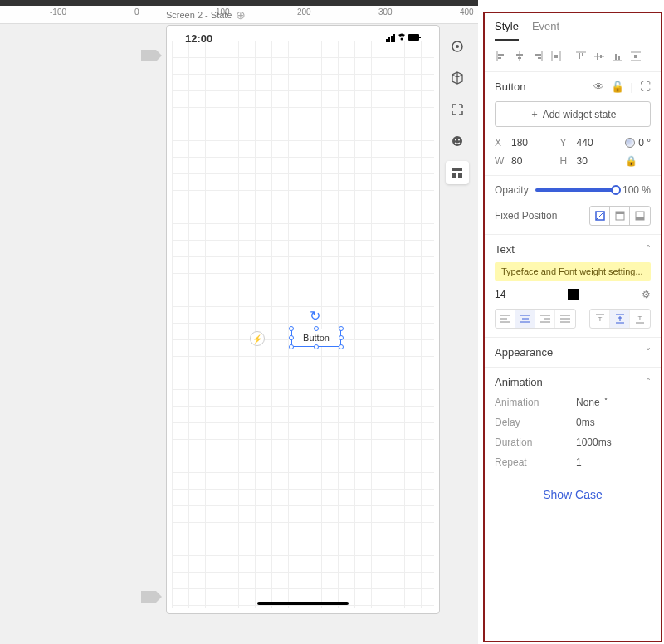 The image size is (664, 644). Describe the element at coordinates (500, 161) in the screenshot. I see `coord-w-key: W` at that location.